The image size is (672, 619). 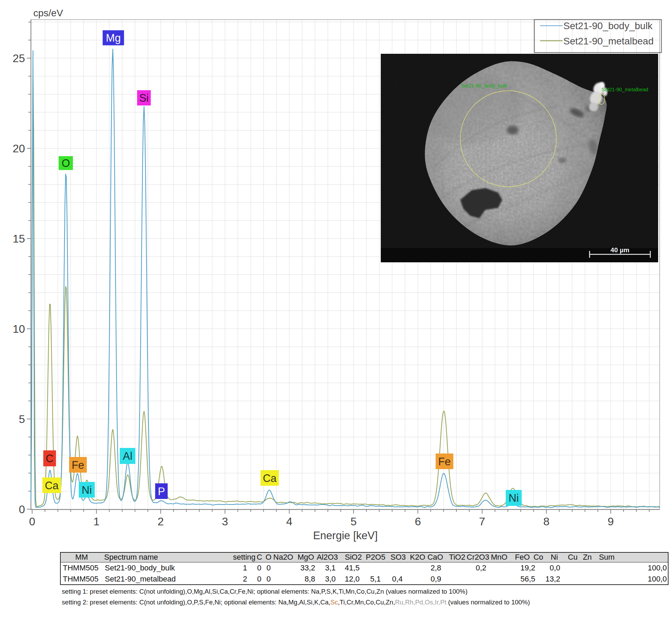 What do you see at coordinates (345, 536) in the screenshot?
I see `svg-text: Energie [keV]` at bounding box center [345, 536].